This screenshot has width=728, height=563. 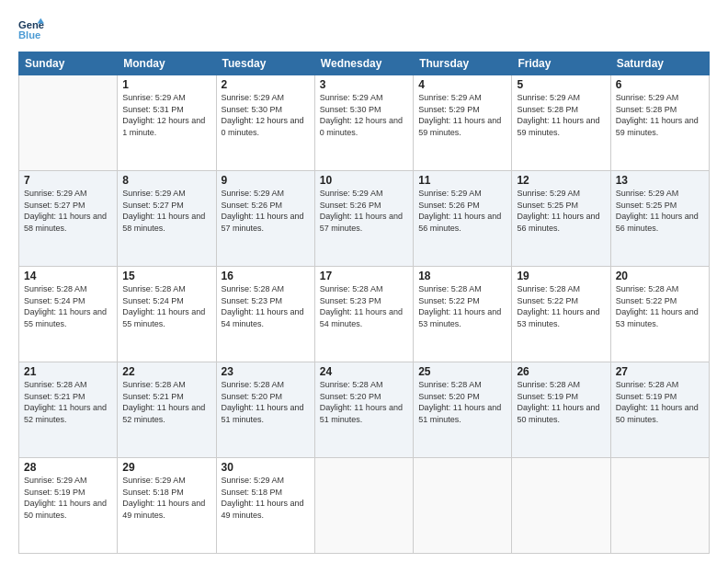 What do you see at coordinates (68, 315) in the screenshot?
I see `calendar-day: 14Sunrise: 5:28 AMSunset: 5:24 PMDayligh…` at bounding box center [68, 315].